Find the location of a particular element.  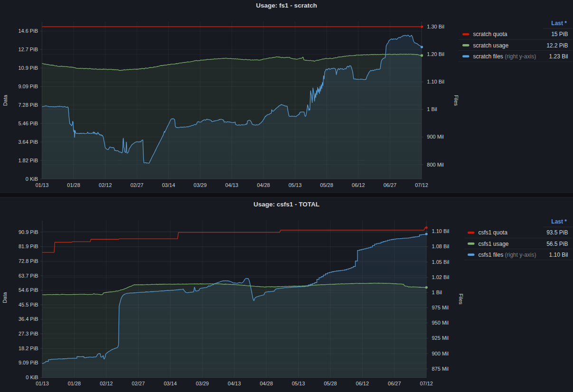

svg-text: csfs1 usage is located at coordinates (494, 244).